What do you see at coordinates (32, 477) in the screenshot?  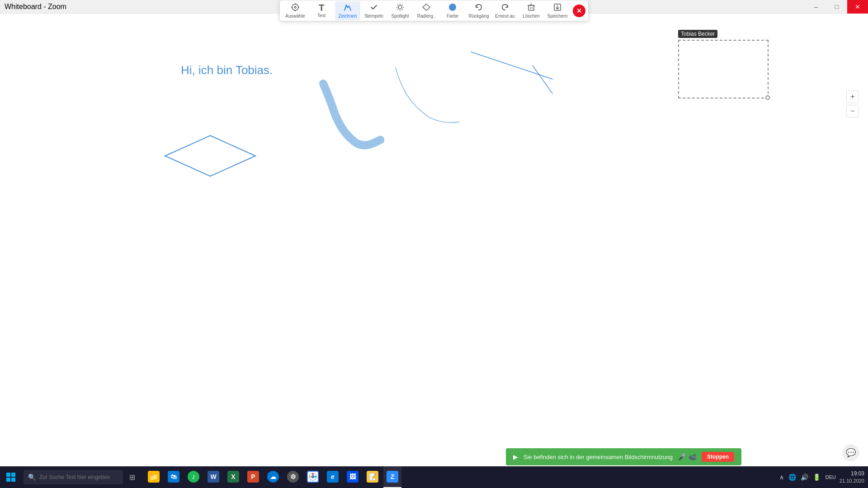 I see `search-icon: 🔍` at bounding box center [32, 477].